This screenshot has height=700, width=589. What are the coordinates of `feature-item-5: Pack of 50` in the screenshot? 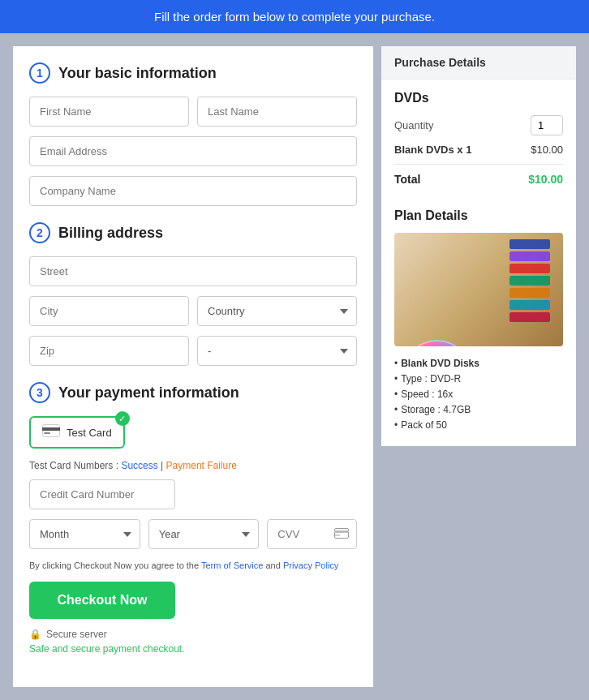 It's located at (479, 425).